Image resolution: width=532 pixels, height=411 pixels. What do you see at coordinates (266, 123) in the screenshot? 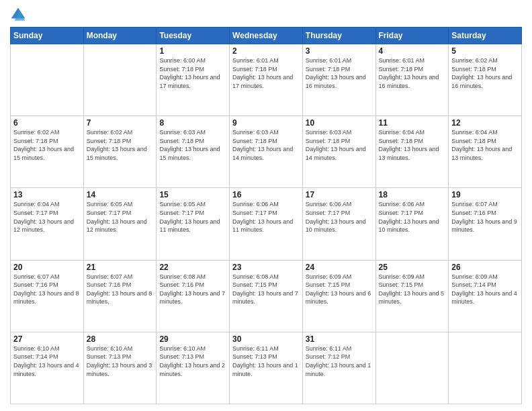
I see `day-number: 9` at bounding box center [266, 123].